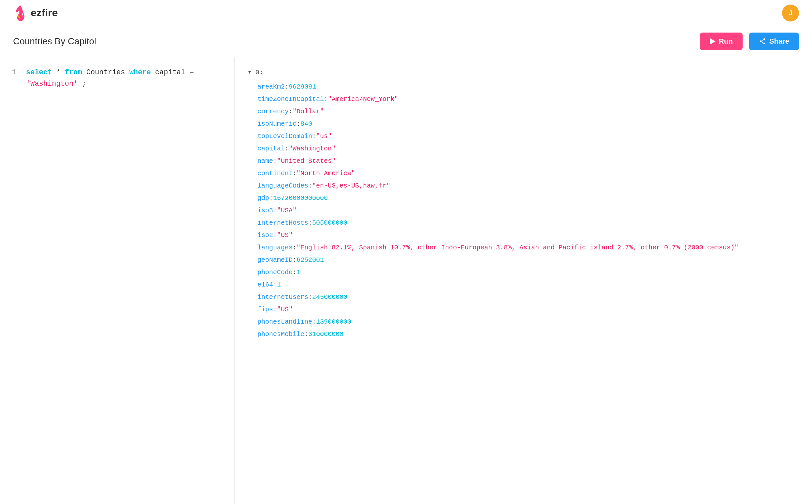  I want to click on field-row: timeZoneInCapital: "America/New_York", so click(528, 99).